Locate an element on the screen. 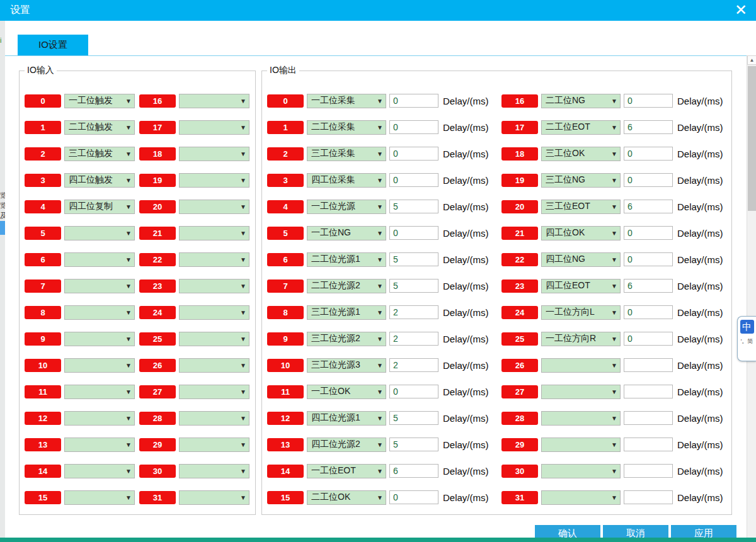  io-output-select: 三工位采集▼ is located at coordinates (346, 154).